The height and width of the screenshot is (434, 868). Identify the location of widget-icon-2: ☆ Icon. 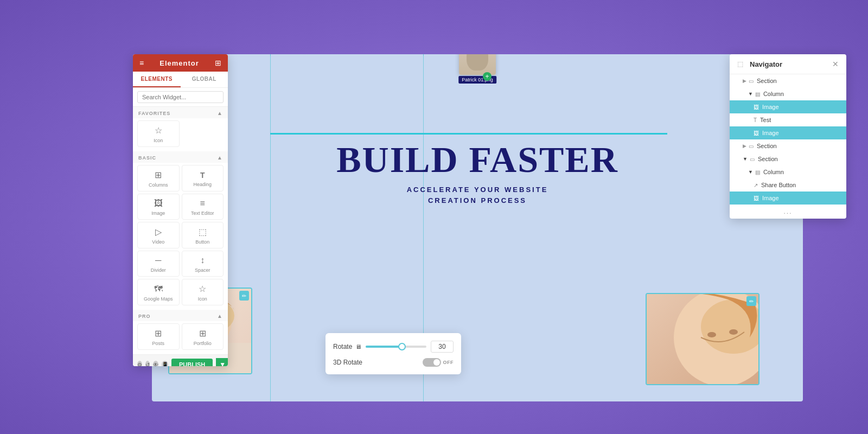
(203, 292).